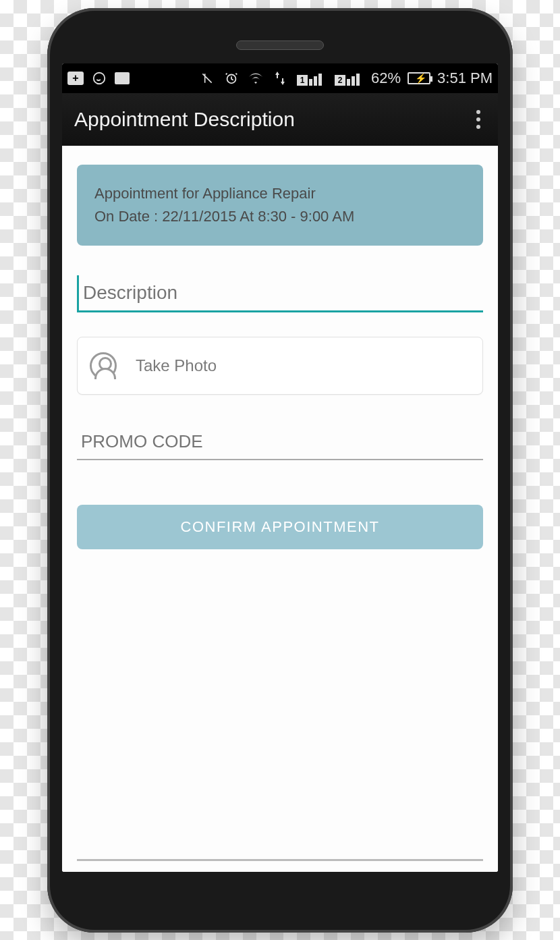 Image resolution: width=560 pixels, height=940 pixels. Describe the element at coordinates (103, 366) in the screenshot. I see `camera-avatar-icon` at that location.